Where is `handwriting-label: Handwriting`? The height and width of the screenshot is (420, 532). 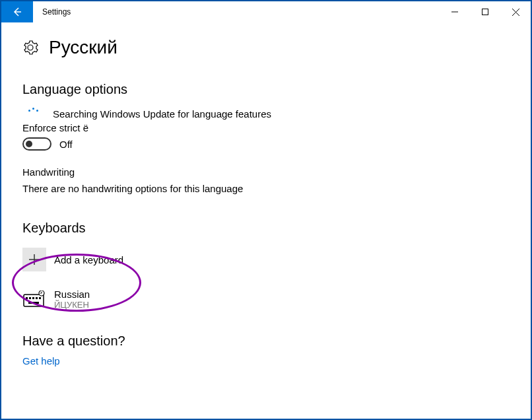 handwriting-label: Handwriting is located at coordinates (266, 172).